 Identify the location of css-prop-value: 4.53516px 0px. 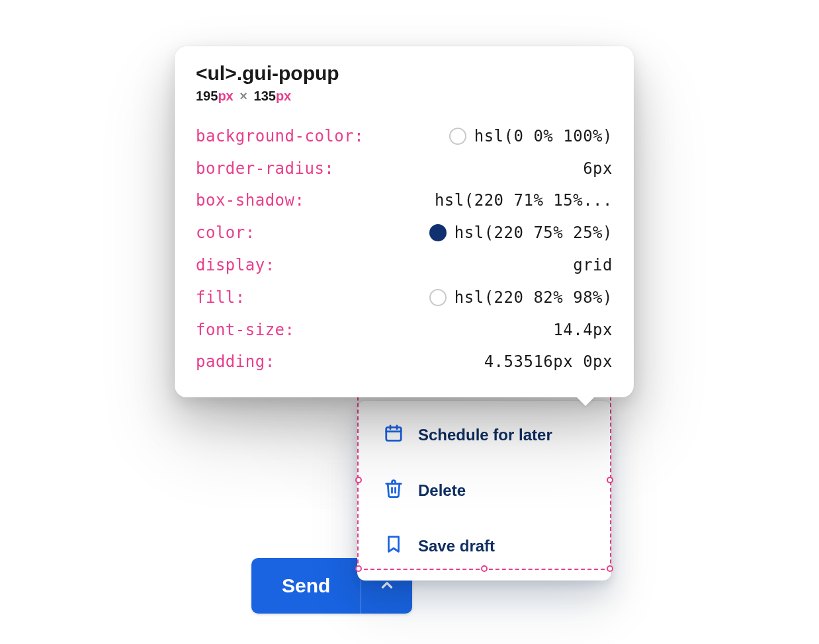
(548, 362).